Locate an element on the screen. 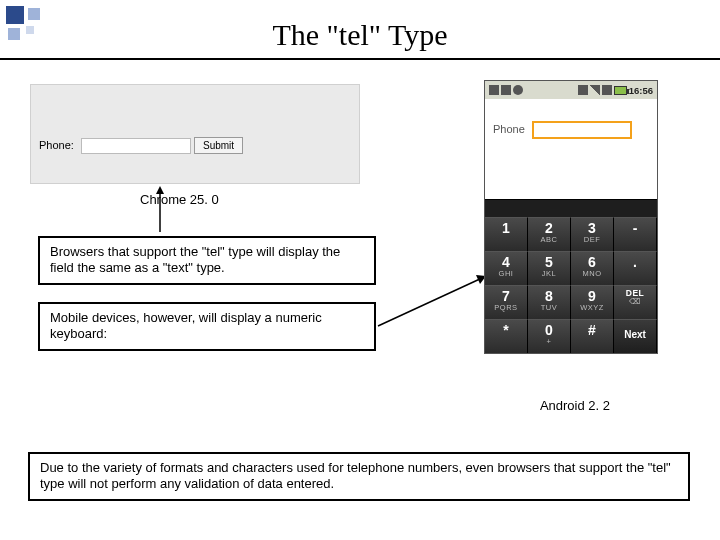  title-rule is located at coordinates (360, 59).